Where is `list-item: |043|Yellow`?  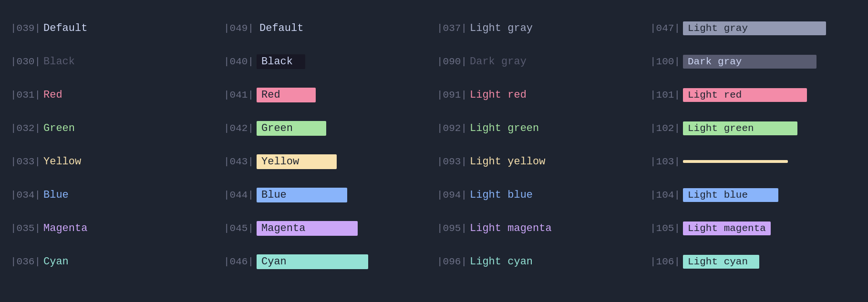
list-item: |043|Yellow is located at coordinates (327, 161).